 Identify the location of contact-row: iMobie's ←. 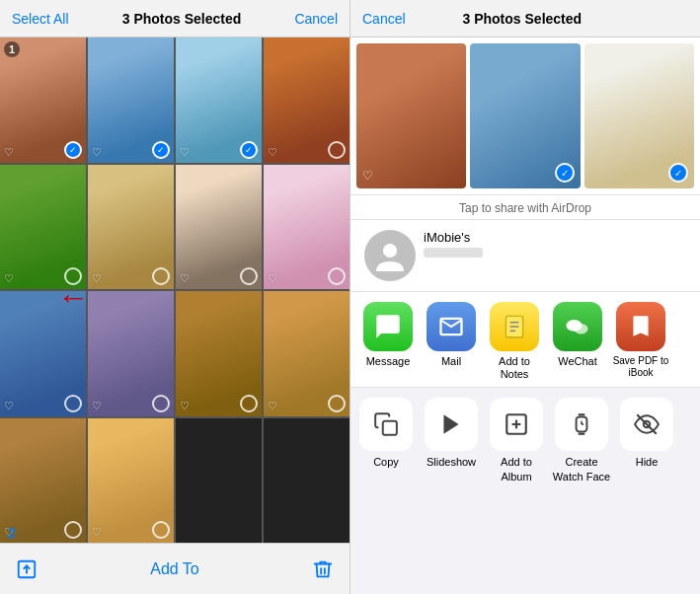
(525, 257).